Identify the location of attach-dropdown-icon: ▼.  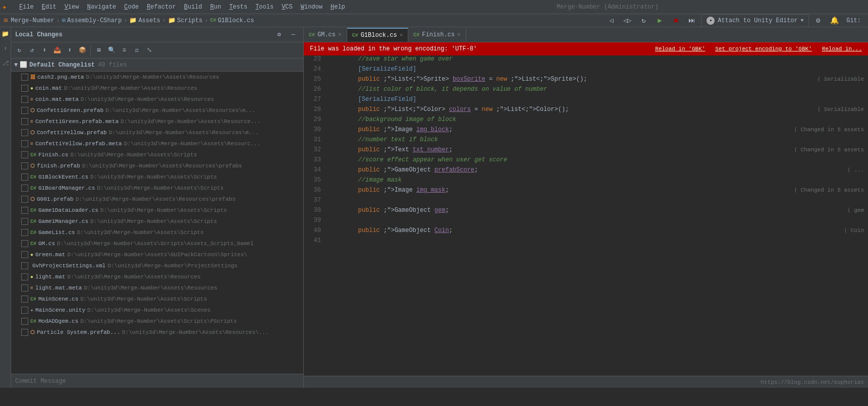
(802, 21).